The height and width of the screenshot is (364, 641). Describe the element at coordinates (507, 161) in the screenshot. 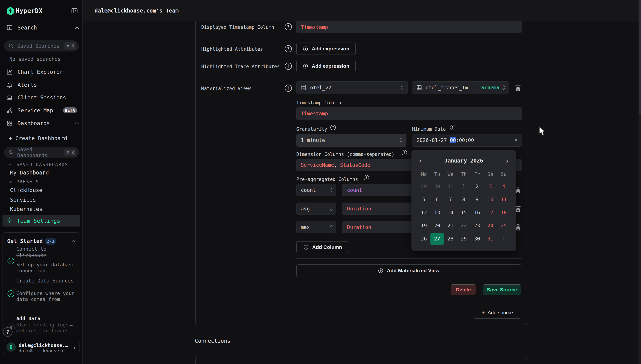

I see `next-month-icon: ›` at that location.